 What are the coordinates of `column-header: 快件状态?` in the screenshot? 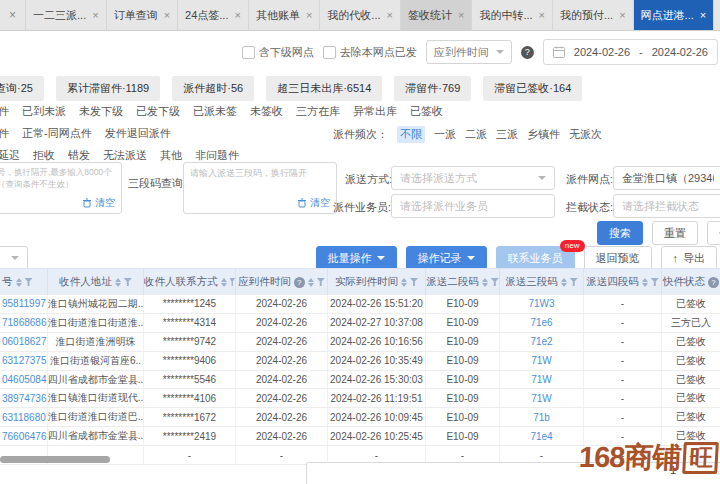 It's located at (691, 282).